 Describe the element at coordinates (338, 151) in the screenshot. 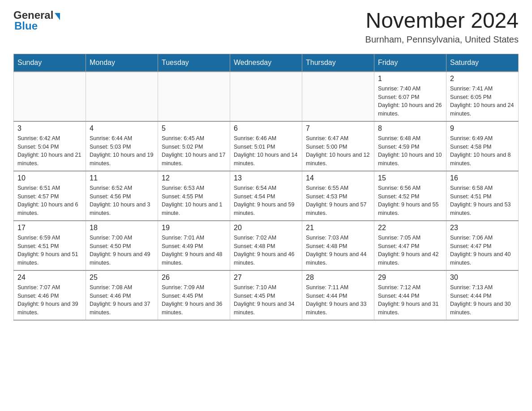

I see `day-info: Sunrise: 6:47 AM Sunset: 5:00 PM Dayligh…` at that location.